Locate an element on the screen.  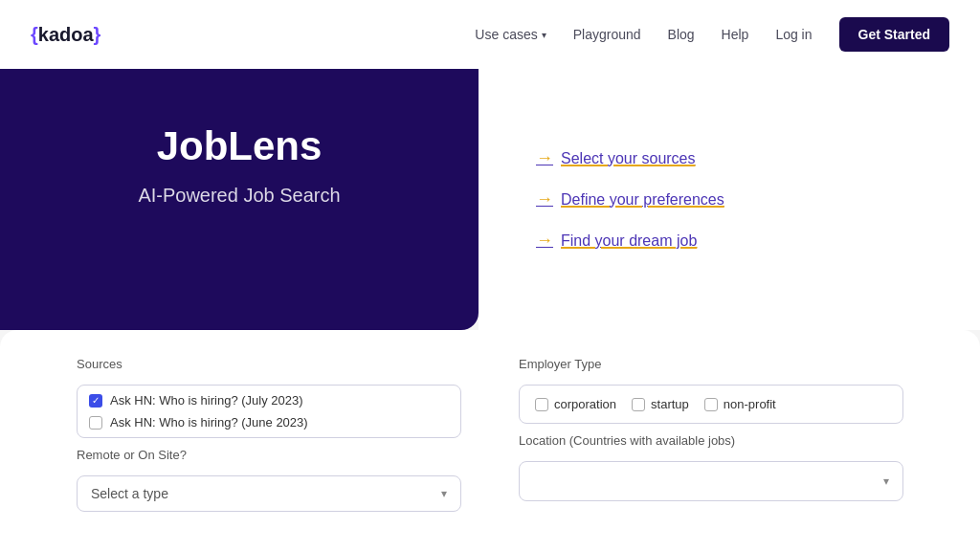
logo-bracket-right: } is located at coordinates (98, 34).